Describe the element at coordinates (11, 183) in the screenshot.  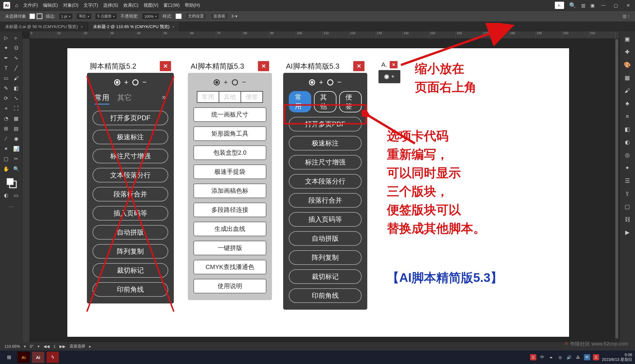
I see `color-swap` at that location.